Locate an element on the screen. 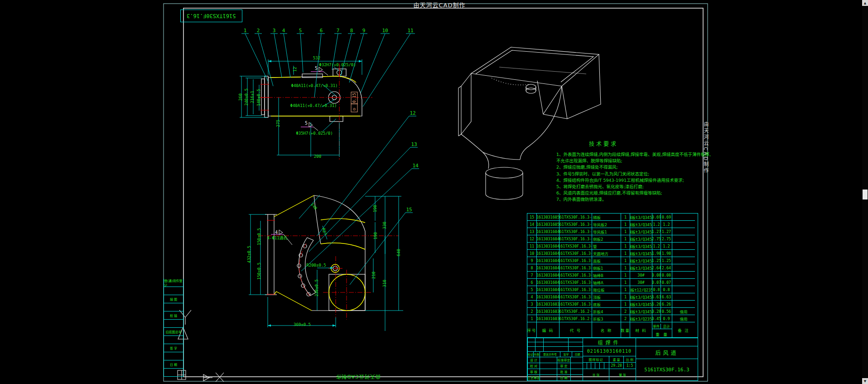 This screenshot has width=868, height=384. bom-cell-unit-weight: 2.75 is located at coordinates (657, 239).